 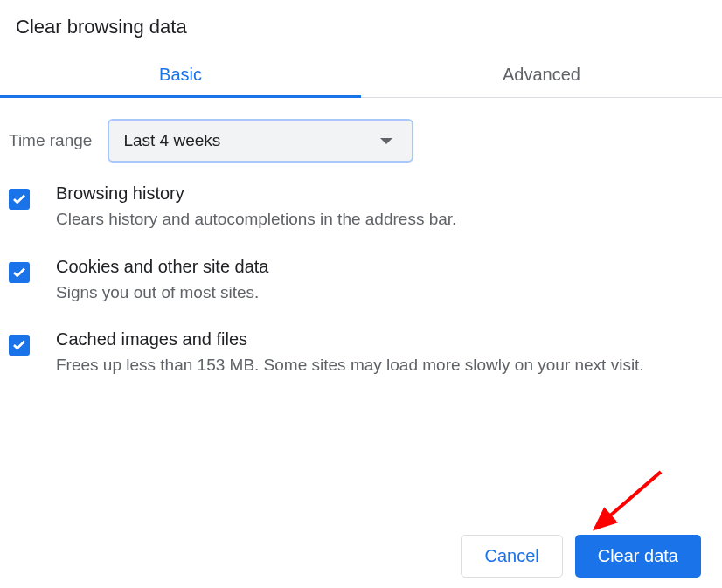 I want to click on option-title: Cached images and files, so click(x=385, y=339).